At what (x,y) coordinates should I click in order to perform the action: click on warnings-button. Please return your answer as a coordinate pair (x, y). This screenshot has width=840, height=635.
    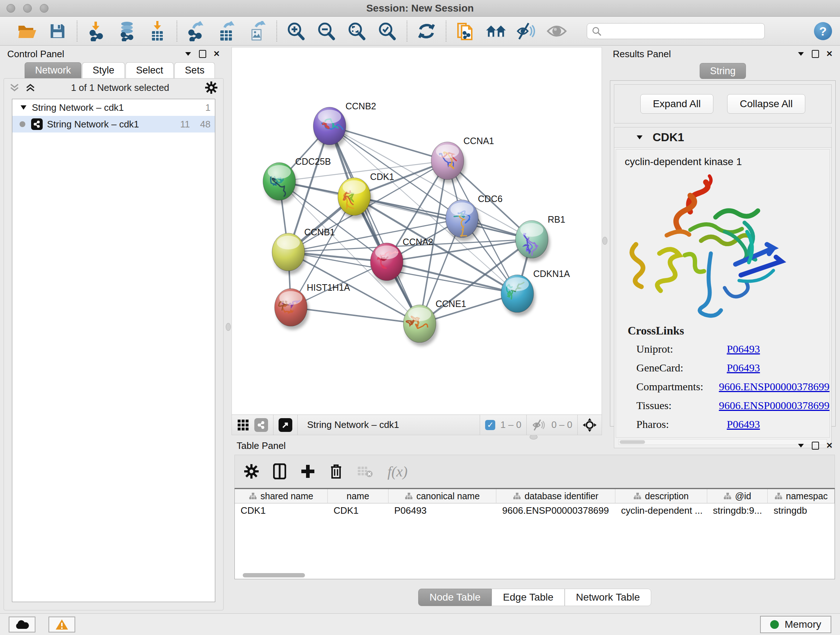
    Looking at the image, I should click on (62, 624).